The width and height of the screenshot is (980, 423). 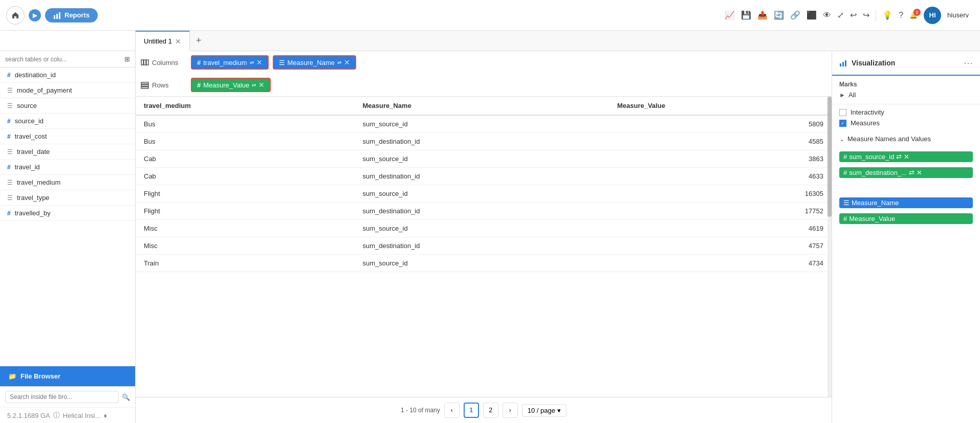 I want to click on table-header-row: travel_medium Measure_Name Measure_Value, so click(x=484, y=106).